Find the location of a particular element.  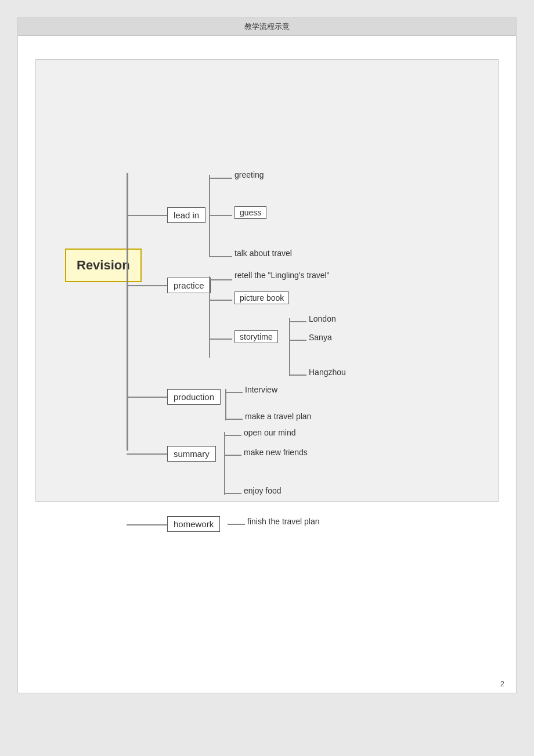

horiz-storytime is located at coordinates (221, 339).